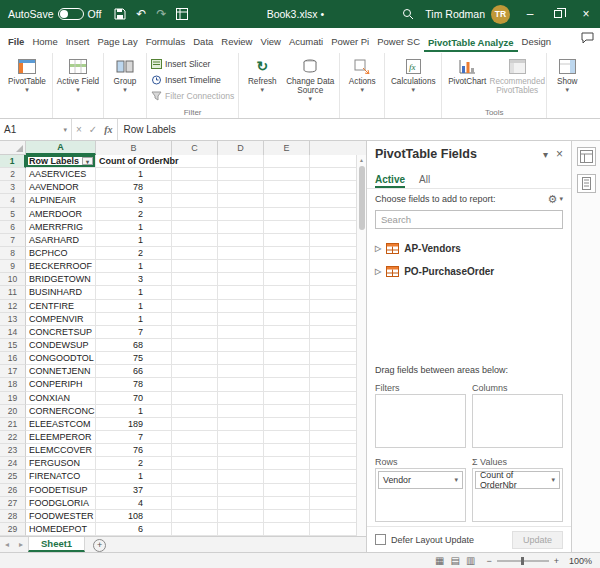  Describe the element at coordinates (71, 14) in the screenshot. I see `autosave-switch` at that location.